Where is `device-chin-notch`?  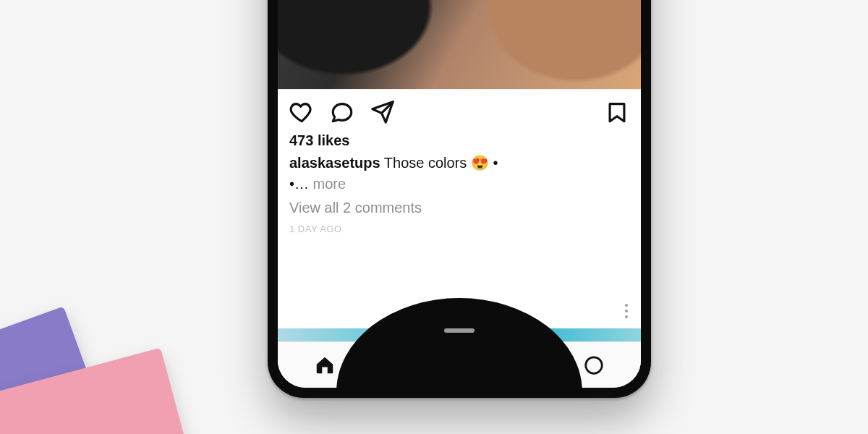
device-chin-notch is located at coordinates (459, 343).